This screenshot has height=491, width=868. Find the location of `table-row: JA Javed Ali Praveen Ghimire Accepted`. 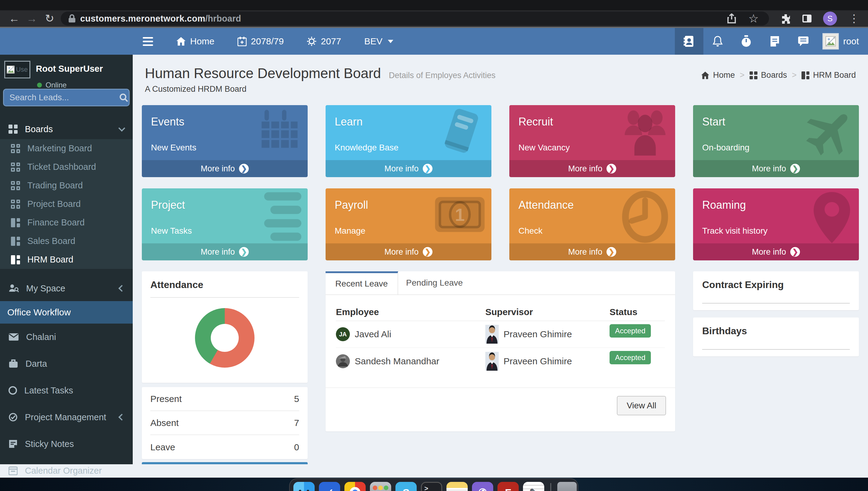

table-row: JA Javed Ali Praveen Ghimire Accepted is located at coordinates (500, 335).